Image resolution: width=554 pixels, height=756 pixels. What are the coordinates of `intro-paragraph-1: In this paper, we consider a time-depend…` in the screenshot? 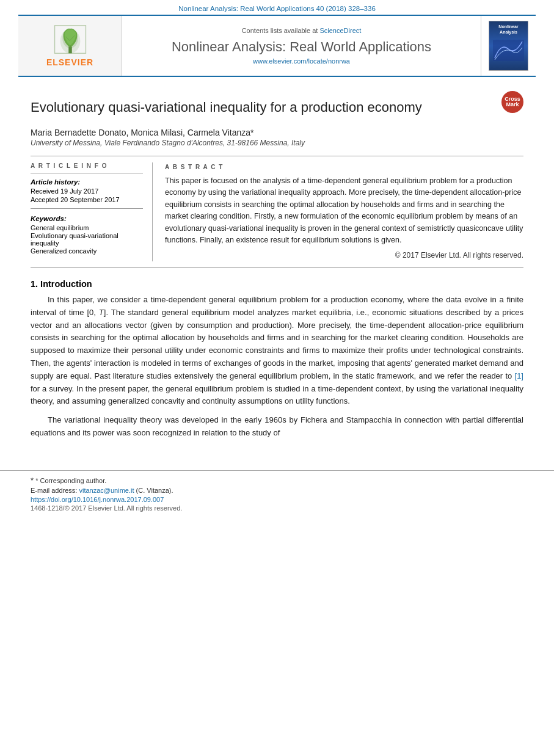 It's located at (277, 351).